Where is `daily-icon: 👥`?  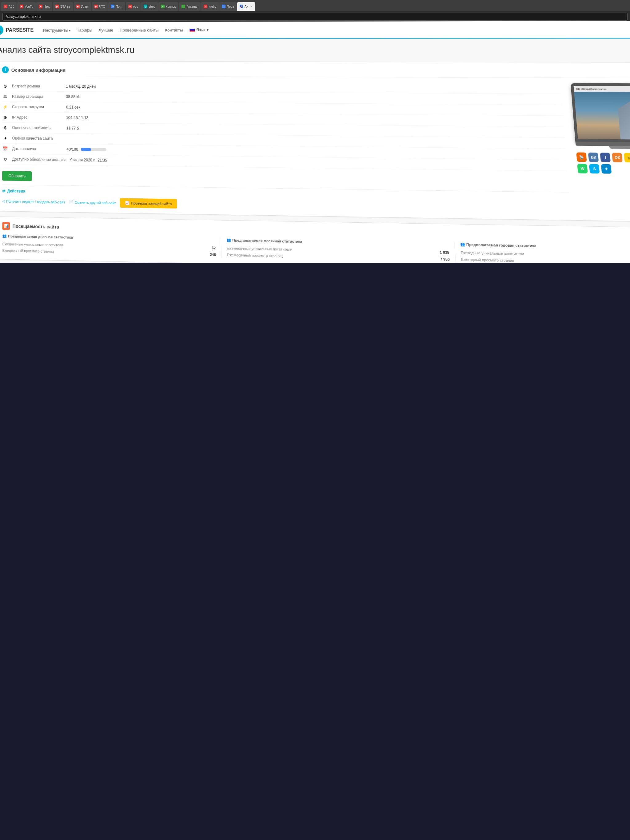
daily-icon: 👥 is located at coordinates (5, 236).